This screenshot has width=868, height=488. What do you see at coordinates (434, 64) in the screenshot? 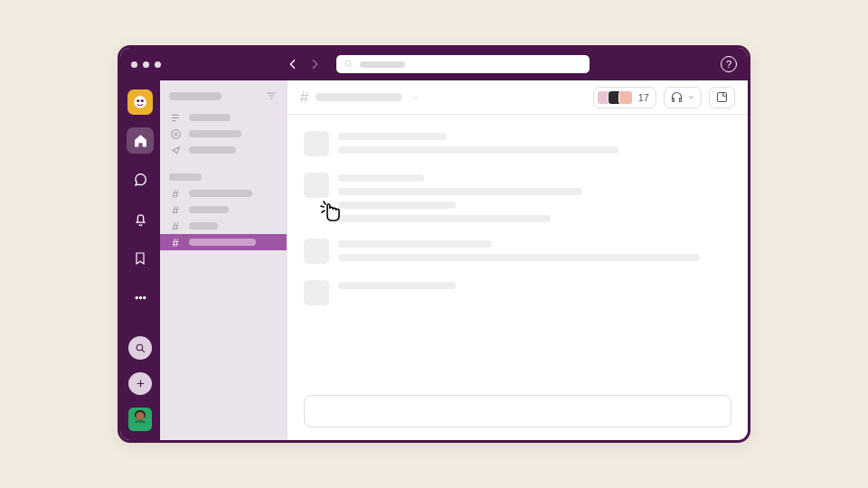
I see `titlebar: ?` at bounding box center [434, 64].